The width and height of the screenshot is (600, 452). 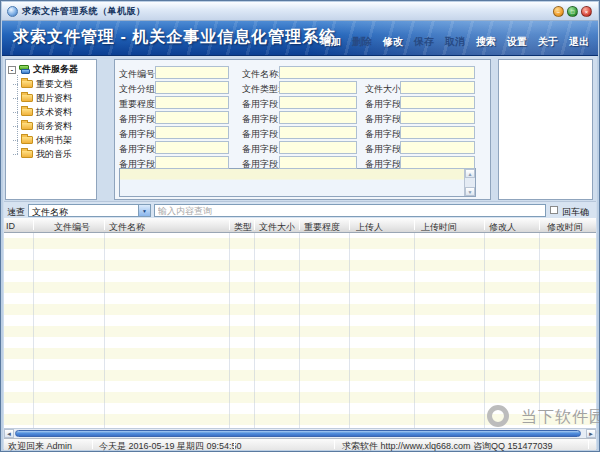 What do you see at coordinates (362, 42) in the screenshot?
I see `toolbar-menu-item: 删除` at bounding box center [362, 42].